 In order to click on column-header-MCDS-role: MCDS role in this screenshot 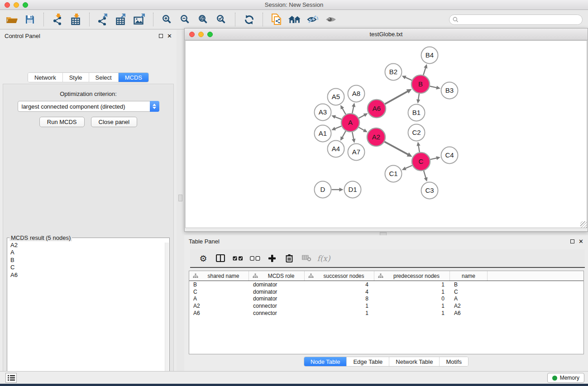, I will do `click(277, 276)`.